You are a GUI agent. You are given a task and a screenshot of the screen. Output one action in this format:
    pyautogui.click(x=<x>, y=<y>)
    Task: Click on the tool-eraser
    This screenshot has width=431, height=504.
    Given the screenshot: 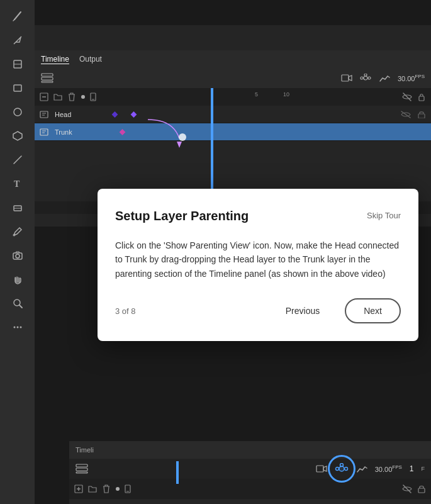 What is the action you would take?
    pyautogui.click(x=18, y=208)
    